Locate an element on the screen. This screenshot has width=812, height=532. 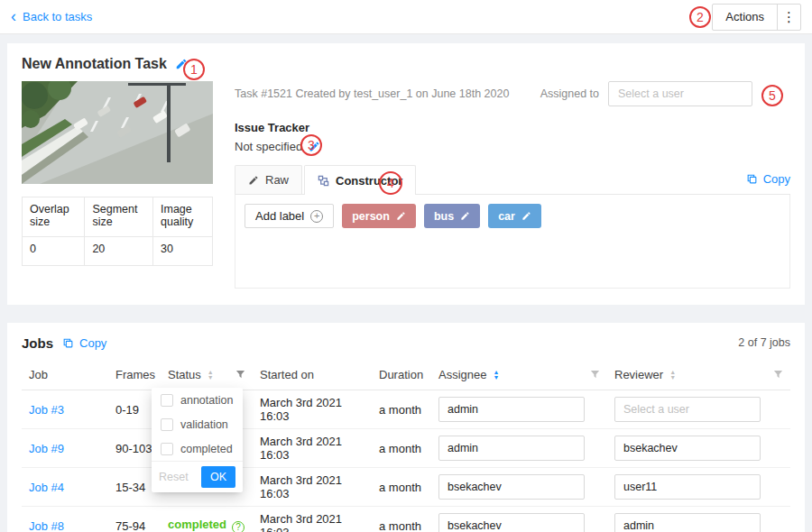
copy-icon is located at coordinates (69, 343).